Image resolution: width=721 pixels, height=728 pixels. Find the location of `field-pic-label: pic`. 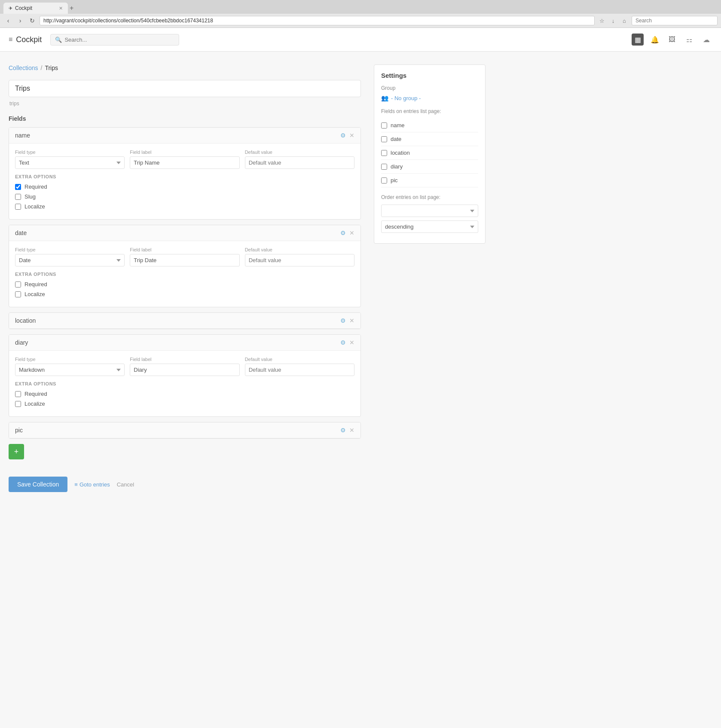

field-pic-label: pic is located at coordinates (19, 430).